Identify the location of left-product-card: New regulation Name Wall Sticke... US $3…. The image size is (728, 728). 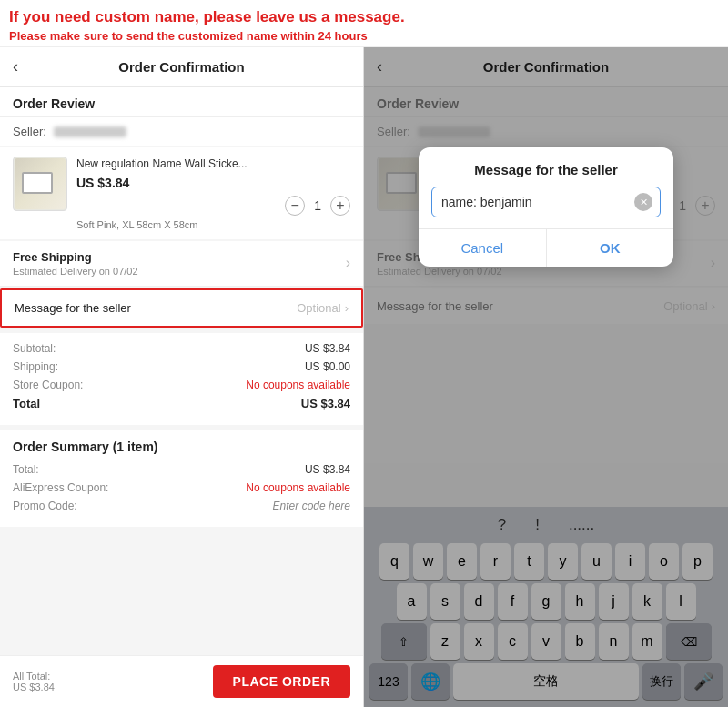
(182, 193).